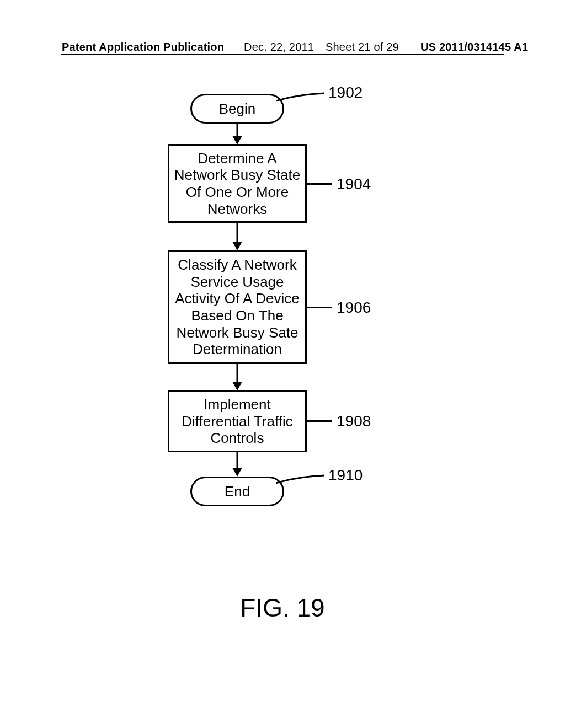 This screenshot has height=728, width=565. I want to click on leader-1906, so click(319, 308).